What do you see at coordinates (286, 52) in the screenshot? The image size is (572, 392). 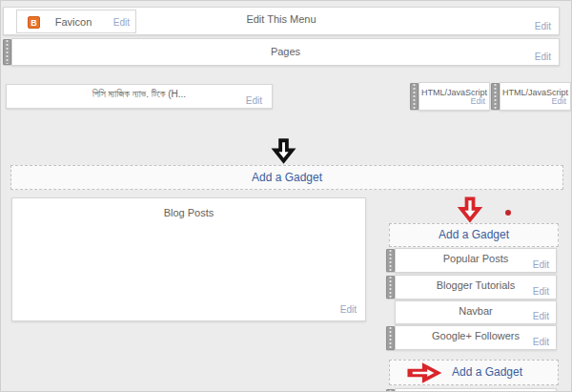 I see `pages-widget: Pages Edit` at bounding box center [286, 52].